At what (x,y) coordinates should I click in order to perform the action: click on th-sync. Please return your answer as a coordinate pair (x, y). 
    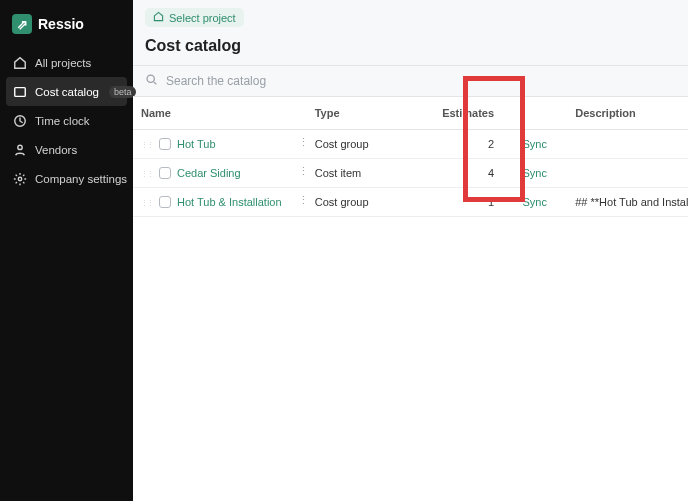
    Looking at the image, I should click on (534, 114).